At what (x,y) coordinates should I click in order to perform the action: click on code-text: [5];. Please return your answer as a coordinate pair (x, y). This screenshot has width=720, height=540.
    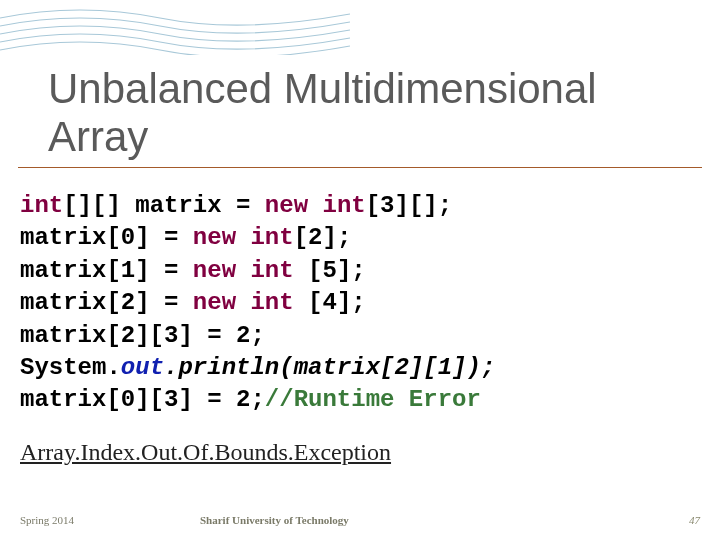
    Looking at the image, I should click on (330, 270).